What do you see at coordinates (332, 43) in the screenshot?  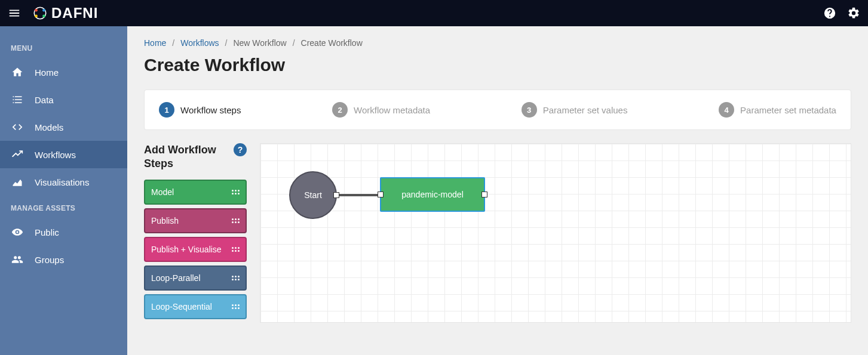 I see `breadcrumb-create-workflow: Create Workflow` at bounding box center [332, 43].